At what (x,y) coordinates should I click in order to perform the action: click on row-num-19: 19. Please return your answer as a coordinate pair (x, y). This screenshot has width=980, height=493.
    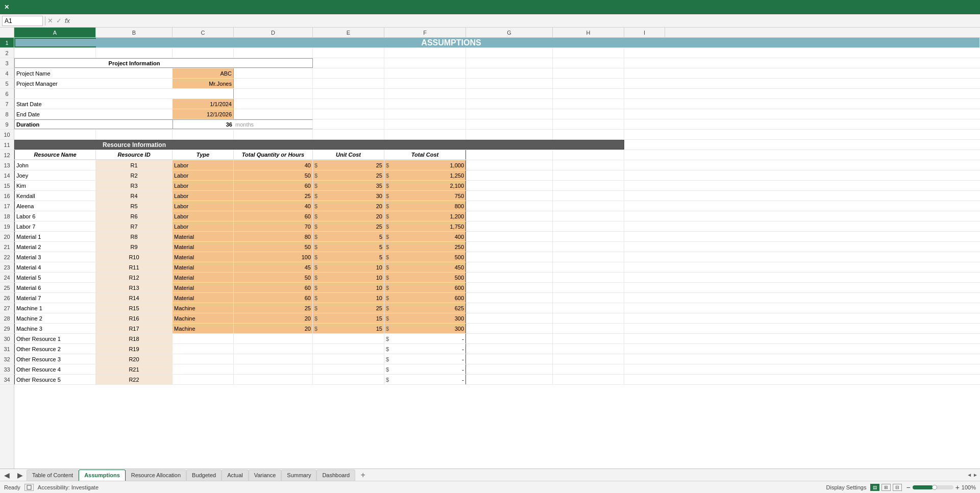
    Looking at the image, I should click on (7, 227).